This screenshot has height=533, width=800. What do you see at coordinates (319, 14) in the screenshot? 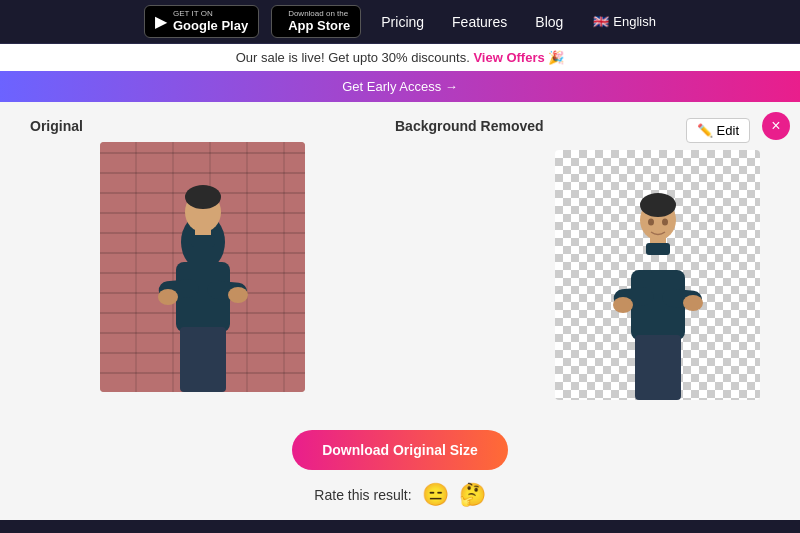
I see `app-store-small-text: Download on the` at bounding box center [319, 14].